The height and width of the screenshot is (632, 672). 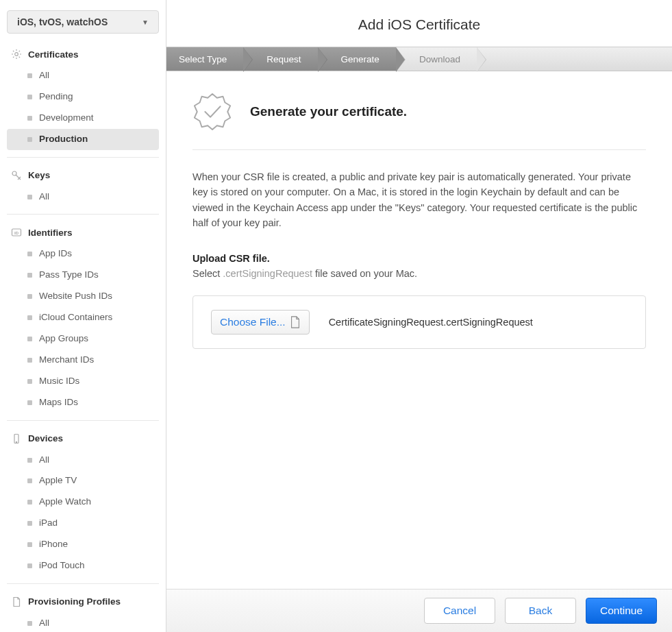 What do you see at coordinates (431, 322) in the screenshot?
I see `selected-file-name: CertificateSigningRequest.certSigningReq…` at bounding box center [431, 322].